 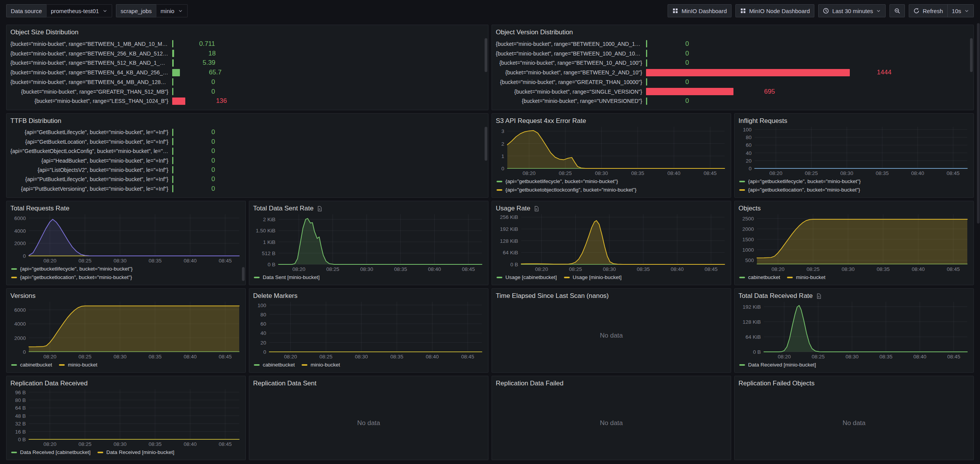 What do you see at coordinates (534, 32) in the screenshot?
I see `panel-title: Object Version Distribution` at bounding box center [534, 32].